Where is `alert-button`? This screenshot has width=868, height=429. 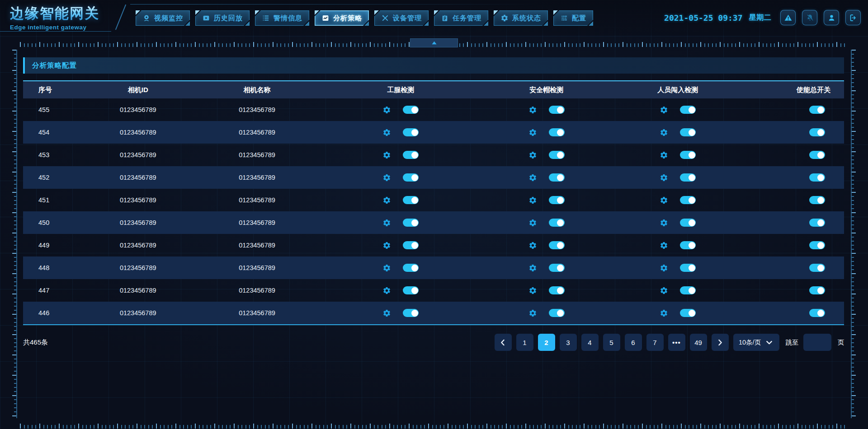
alert-button is located at coordinates (788, 18).